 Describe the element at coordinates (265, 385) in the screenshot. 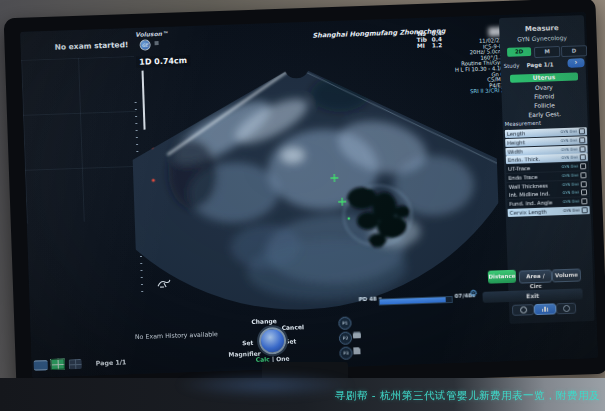

I see `keyboard-glow` at that location.